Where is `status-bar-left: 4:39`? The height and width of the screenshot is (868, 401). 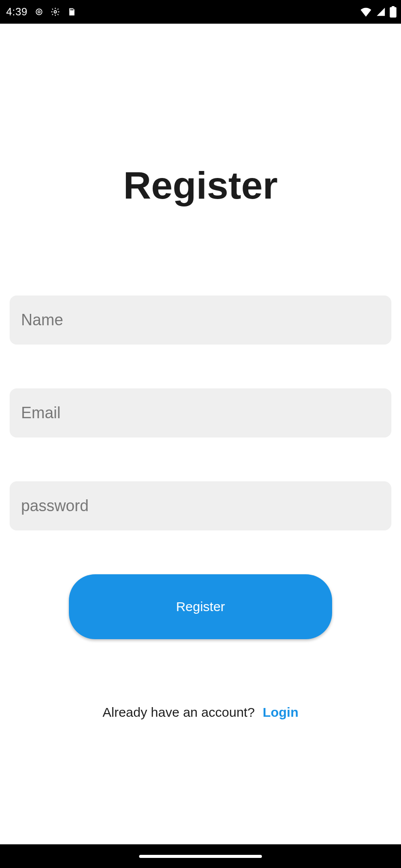
status-bar-left: 4:39 is located at coordinates (41, 12).